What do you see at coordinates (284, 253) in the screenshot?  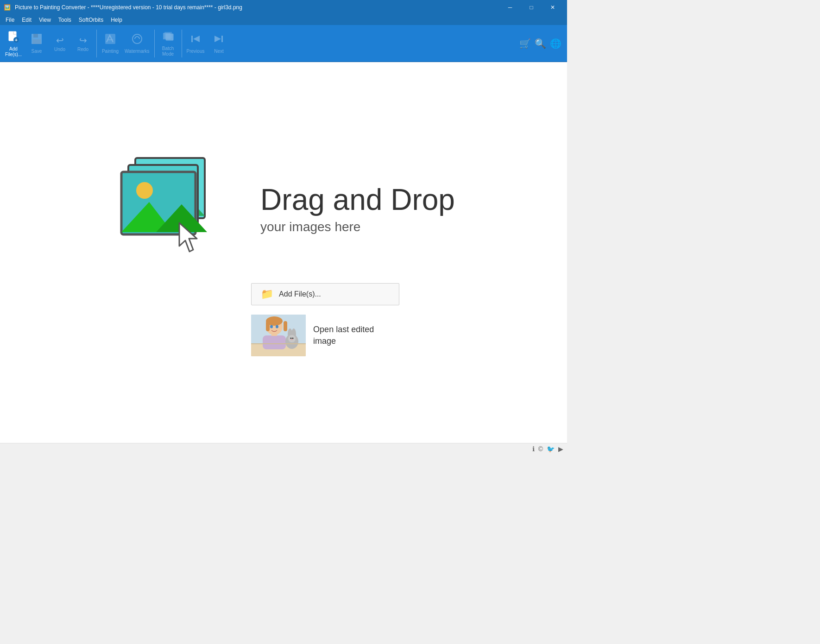 I see `center-content: Drag and Drop your images here 📁 Add Fil…` at bounding box center [284, 253].